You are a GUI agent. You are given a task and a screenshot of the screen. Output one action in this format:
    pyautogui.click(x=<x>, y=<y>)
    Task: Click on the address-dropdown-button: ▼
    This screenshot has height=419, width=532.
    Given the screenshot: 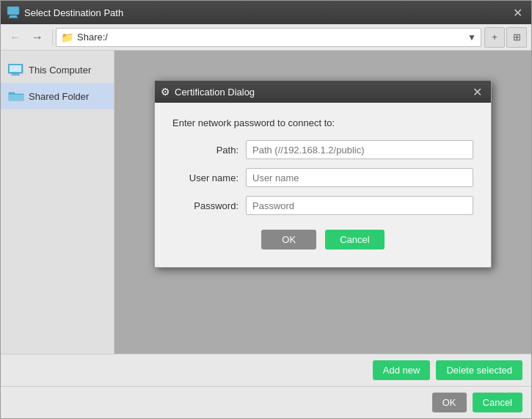 What is the action you would take?
    pyautogui.click(x=472, y=37)
    